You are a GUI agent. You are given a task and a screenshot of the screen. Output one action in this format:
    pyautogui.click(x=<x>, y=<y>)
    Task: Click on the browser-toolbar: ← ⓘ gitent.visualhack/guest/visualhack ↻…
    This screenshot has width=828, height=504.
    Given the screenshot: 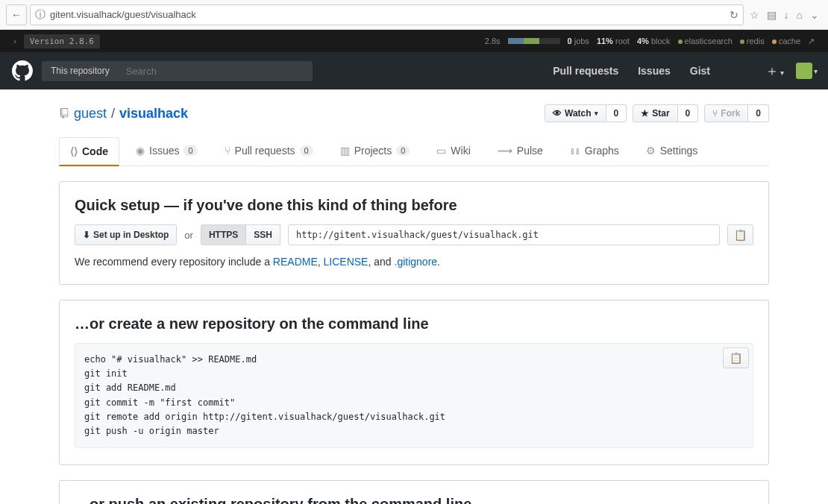 What is the action you would take?
    pyautogui.click(x=414, y=15)
    